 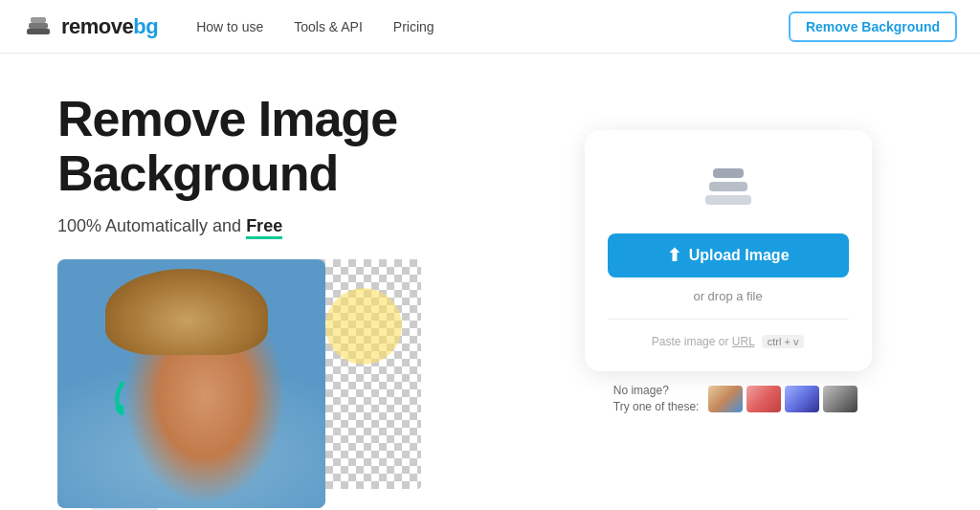 What do you see at coordinates (264, 228) in the screenshot?
I see `hero-free-text: Free` at bounding box center [264, 228].